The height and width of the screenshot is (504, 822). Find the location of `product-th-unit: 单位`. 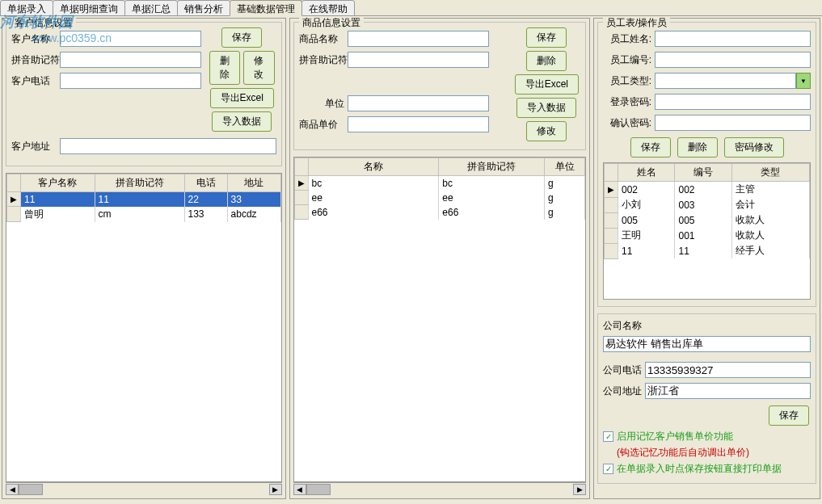

product-th-unit: 单位 is located at coordinates (565, 167).